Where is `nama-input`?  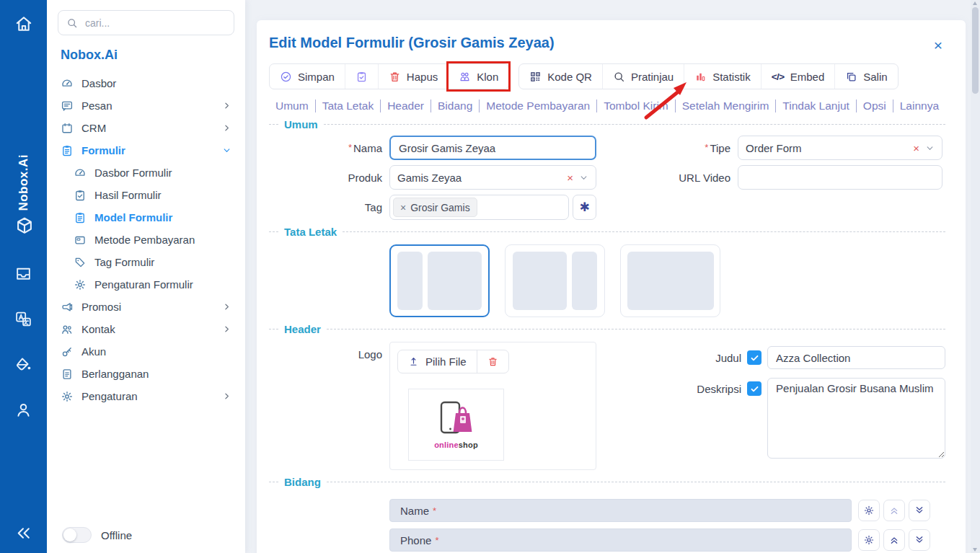
nama-input is located at coordinates (493, 148).